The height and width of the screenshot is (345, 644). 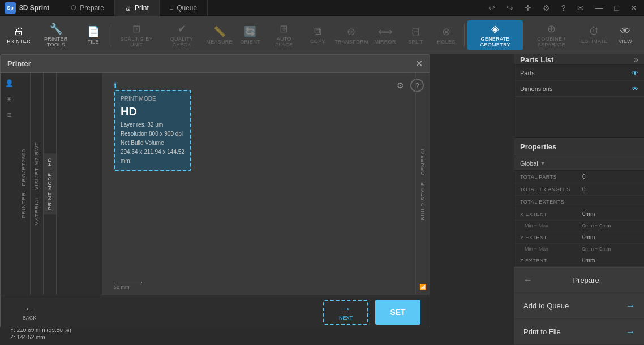 I want to click on app-icon: Sp, so click(x=10, y=8).